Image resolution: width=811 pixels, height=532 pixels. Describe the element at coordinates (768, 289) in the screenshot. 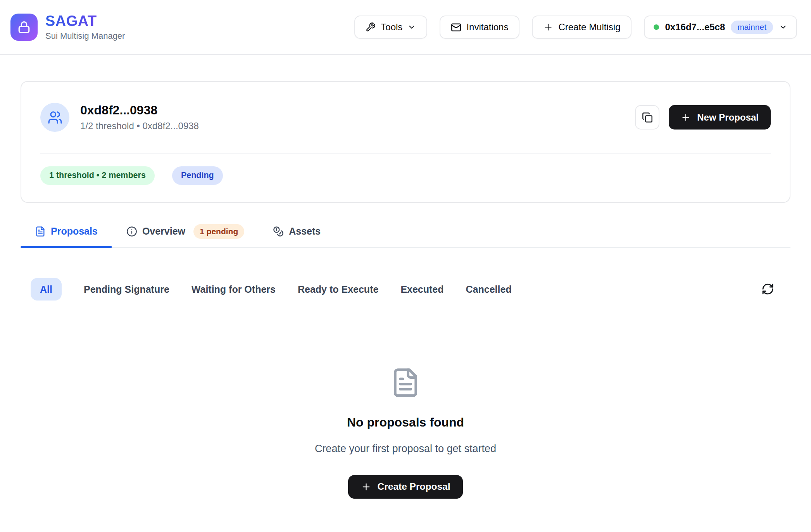

I see `refresh-icon` at that location.